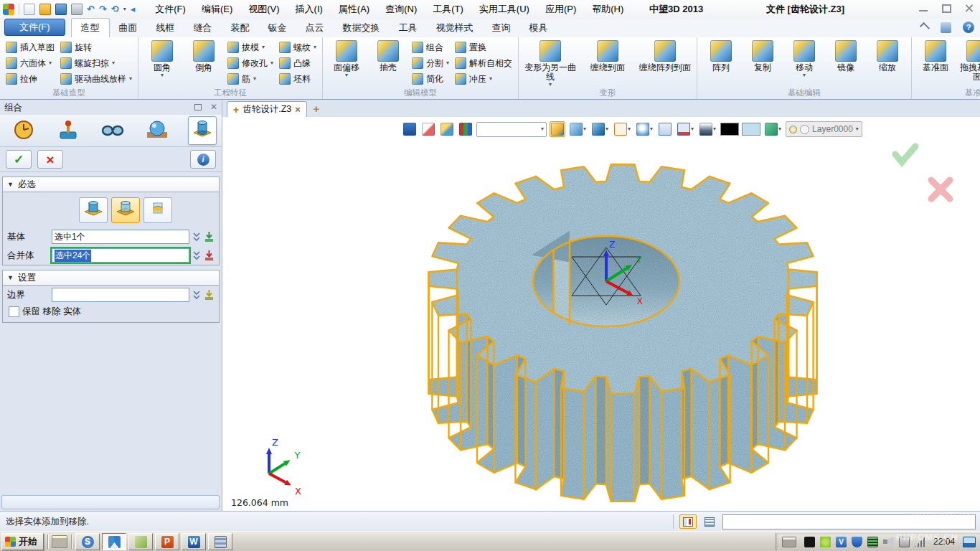 The height and width of the screenshot is (551, 980). What do you see at coordinates (936, 56) in the screenshot?
I see `ribbon-item-datum: 基准面` at bounding box center [936, 56].